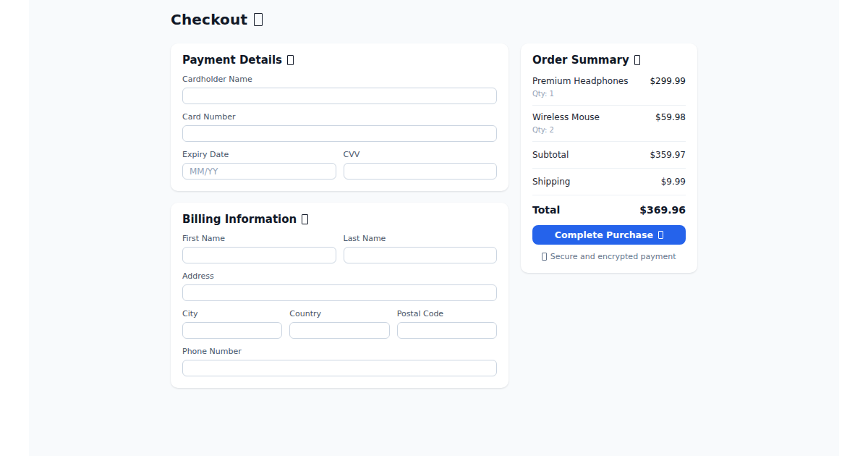 This screenshot has width=868, height=456. I want to click on subtotal-value: $359.97, so click(668, 155).